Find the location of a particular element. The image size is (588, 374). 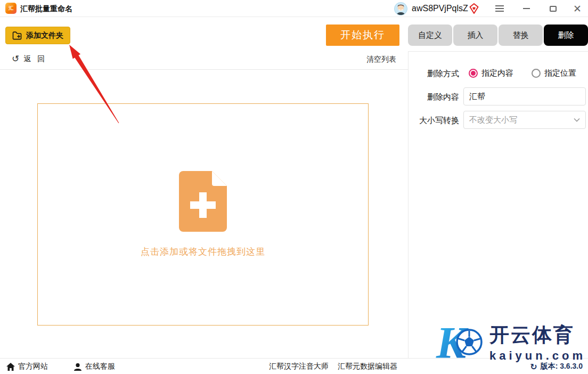

add-folder-label: 添加文件夹 is located at coordinates (45, 36).